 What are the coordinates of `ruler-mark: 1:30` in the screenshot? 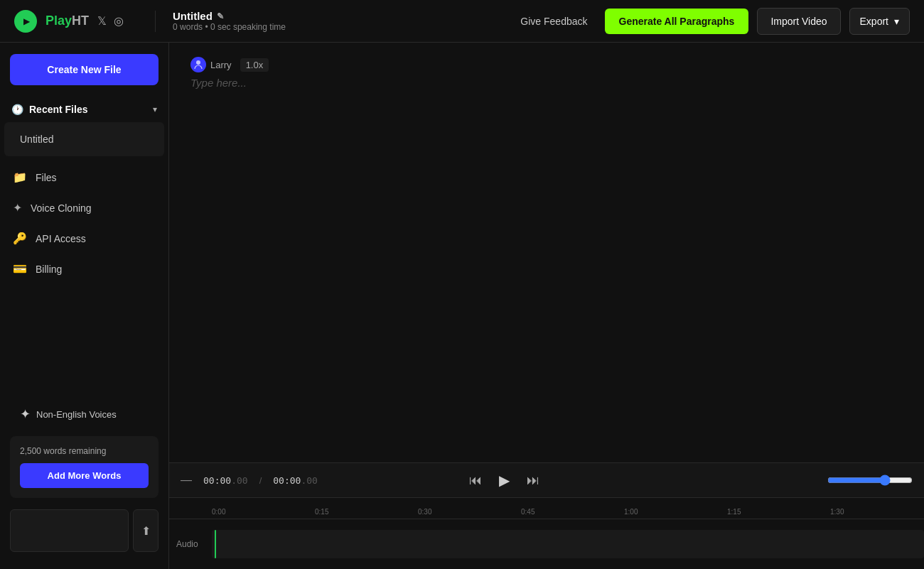 It's located at (877, 511).